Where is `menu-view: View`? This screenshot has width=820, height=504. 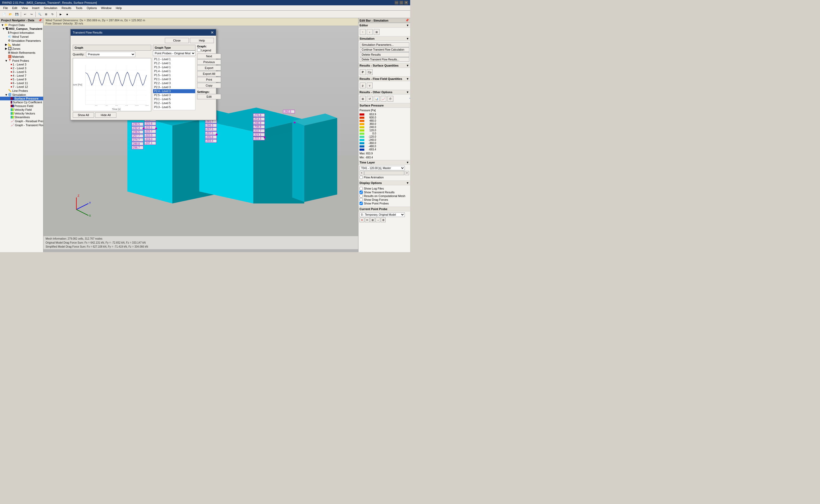 menu-view: View is located at coordinates (25, 8).